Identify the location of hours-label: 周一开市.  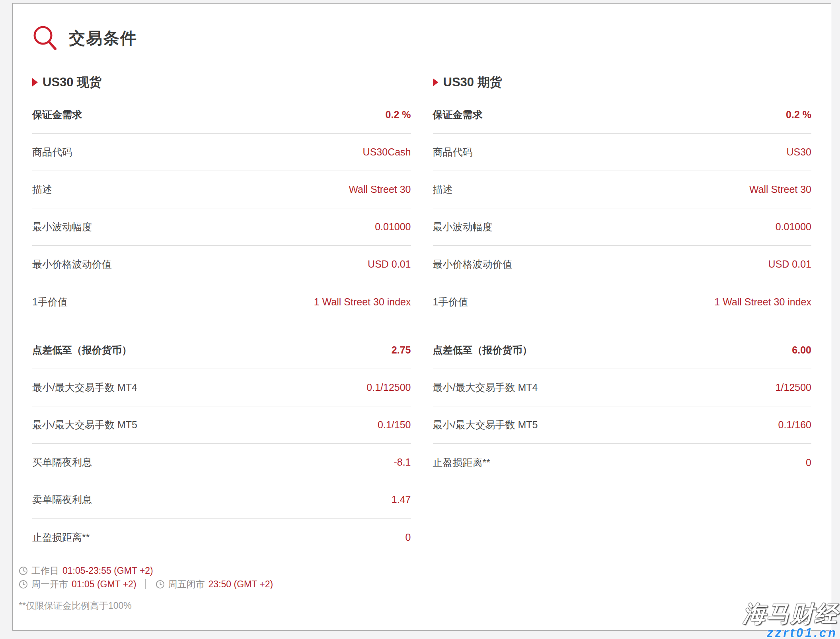
(50, 585).